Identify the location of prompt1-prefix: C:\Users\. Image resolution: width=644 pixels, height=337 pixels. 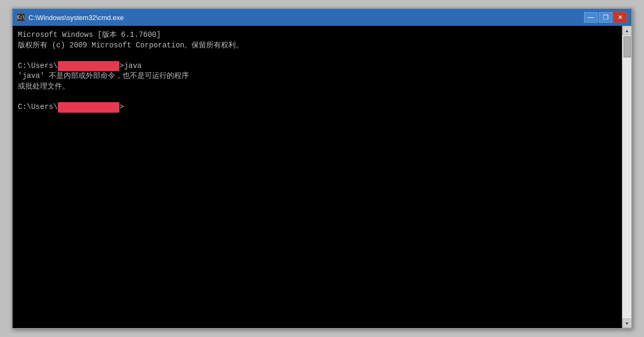
(38, 66).